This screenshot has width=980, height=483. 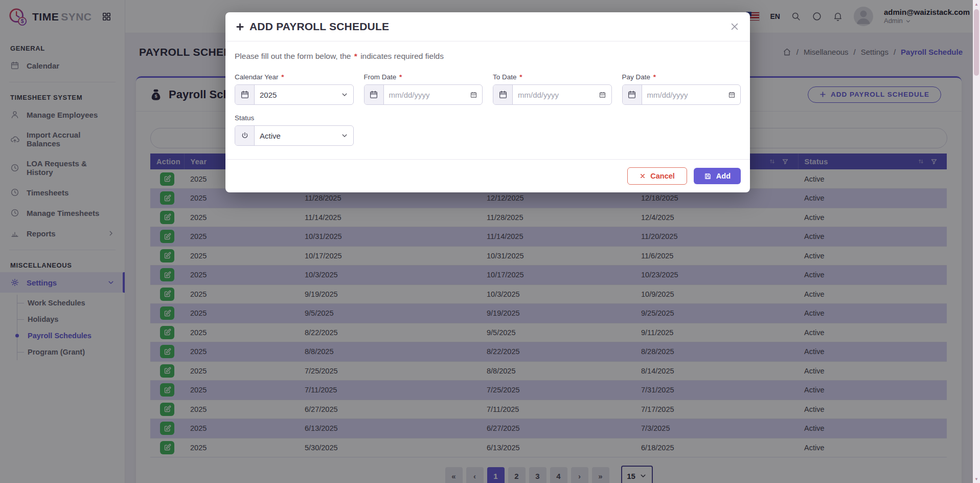 What do you see at coordinates (245, 136) in the screenshot?
I see `power-icon` at bounding box center [245, 136].